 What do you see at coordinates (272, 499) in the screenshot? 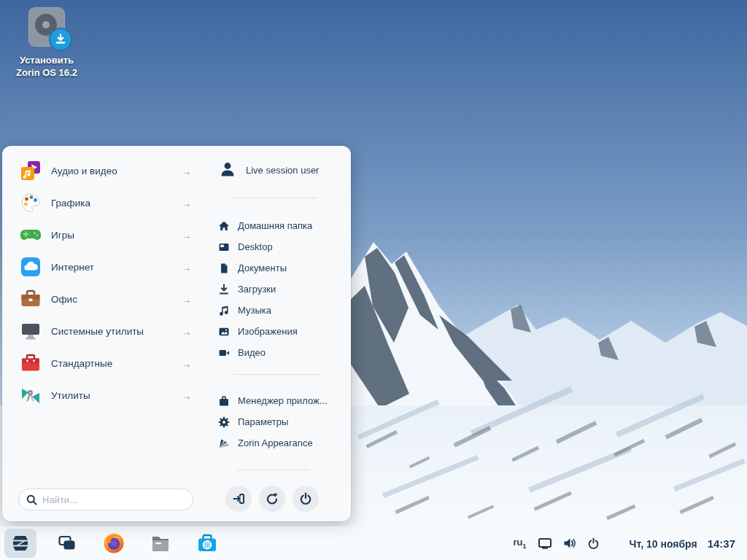
I see `restart-icon` at bounding box center [272, 499].